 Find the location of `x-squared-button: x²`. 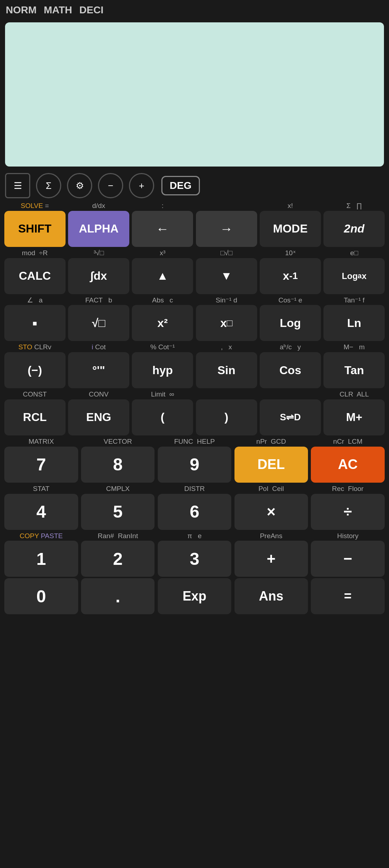

x-squared-button: x² is located at coordinates (162, 323).